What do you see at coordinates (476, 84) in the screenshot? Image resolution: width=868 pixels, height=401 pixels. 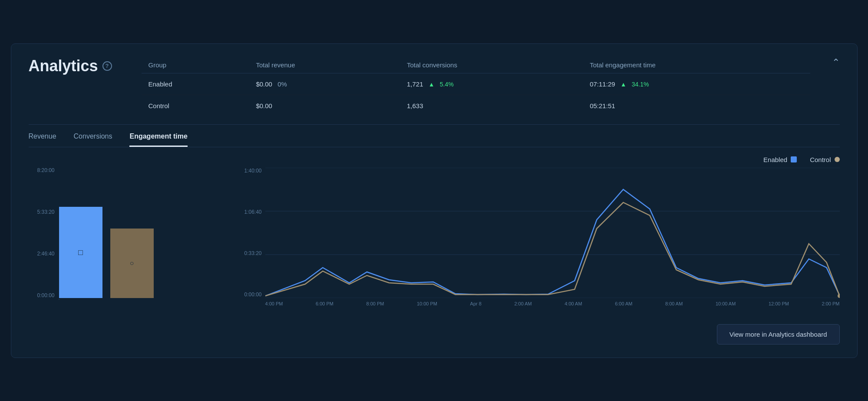 I see `table-row: Enabled $0.00 0% 1,721 ▲ 5.4% 07:11:29` at bounding box center [476, 84].